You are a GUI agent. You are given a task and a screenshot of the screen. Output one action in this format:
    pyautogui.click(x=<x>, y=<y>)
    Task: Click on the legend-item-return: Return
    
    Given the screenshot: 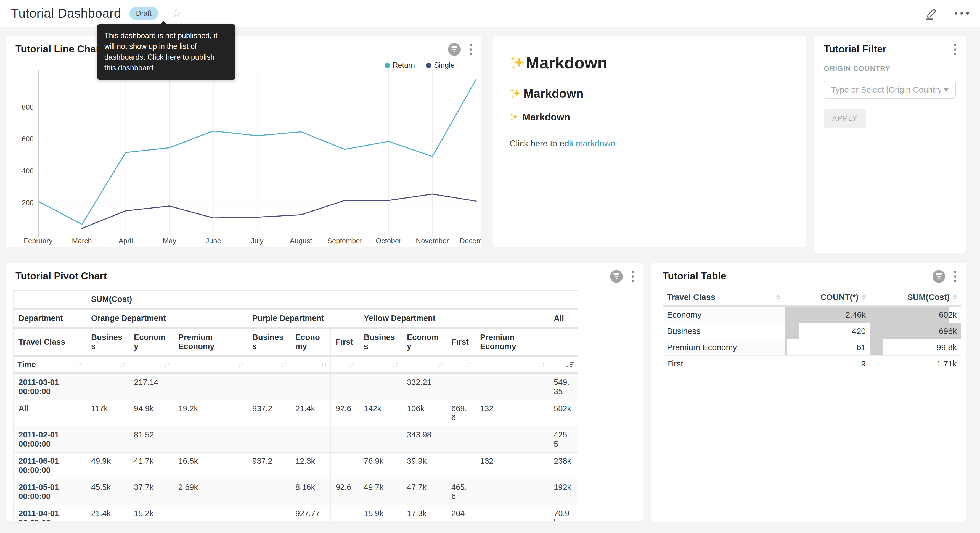 What is the action you would take?
    pyautogui.click(x=400, y=65)
    